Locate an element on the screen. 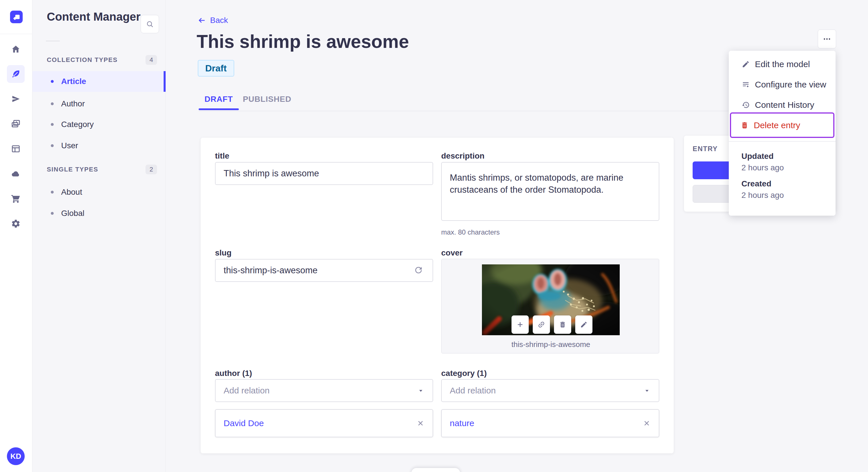 This screenshot has height=472, width=868. sidebar-item-home is located at coordinates (16, 49).